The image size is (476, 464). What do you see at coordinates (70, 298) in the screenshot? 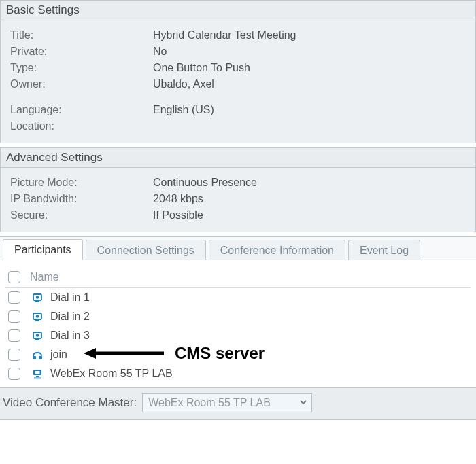
I see `participant-name: Dial in 1` at bounding box center [70, 298].